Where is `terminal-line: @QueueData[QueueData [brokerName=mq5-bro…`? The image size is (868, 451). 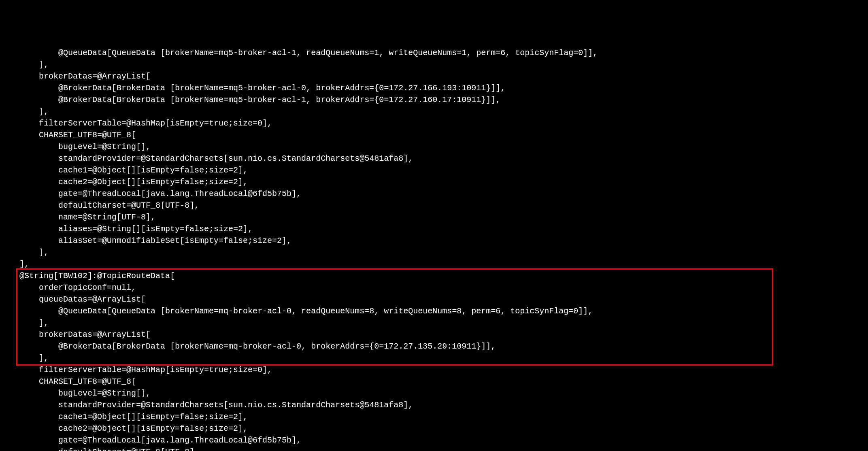
terminal-line: @QueueData[QueueData [brokerName=mq5-bro… is located at coordinates (434, 53).